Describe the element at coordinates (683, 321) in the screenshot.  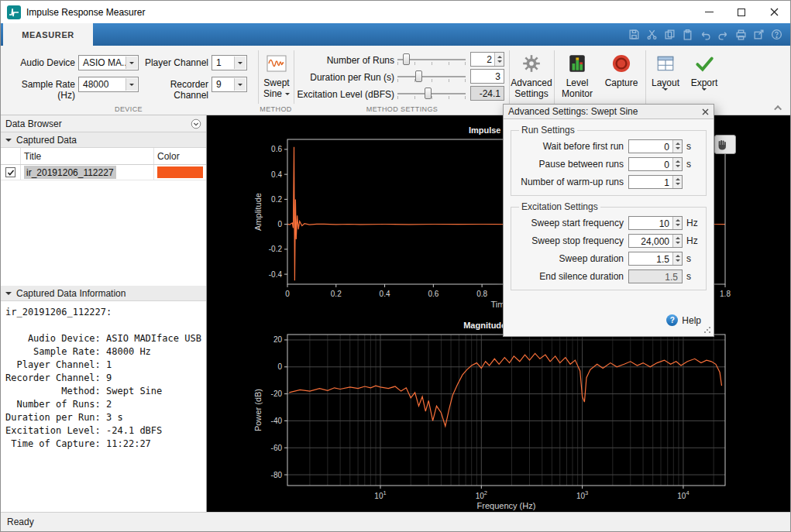
I see `help-link: ? Help` at that location.